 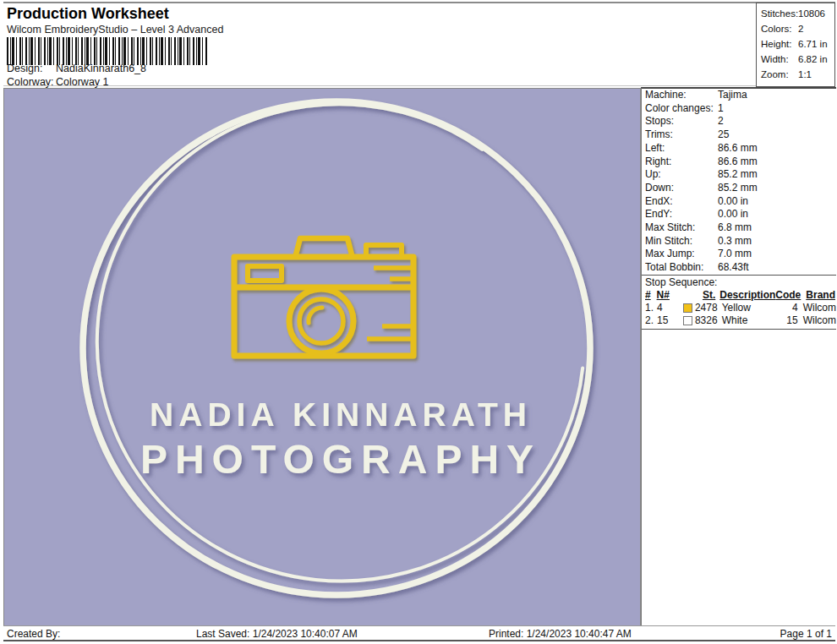 I want to click on cell-code: 15, so click(x=785, y=321).